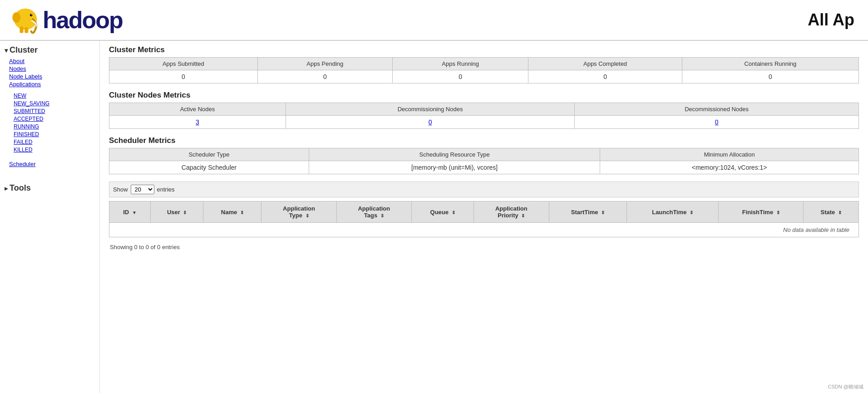  What do you see at coordinates (434, 20) in the screenshot?
I see `header: hadoop All Ap` at bounding box center [434, 20].